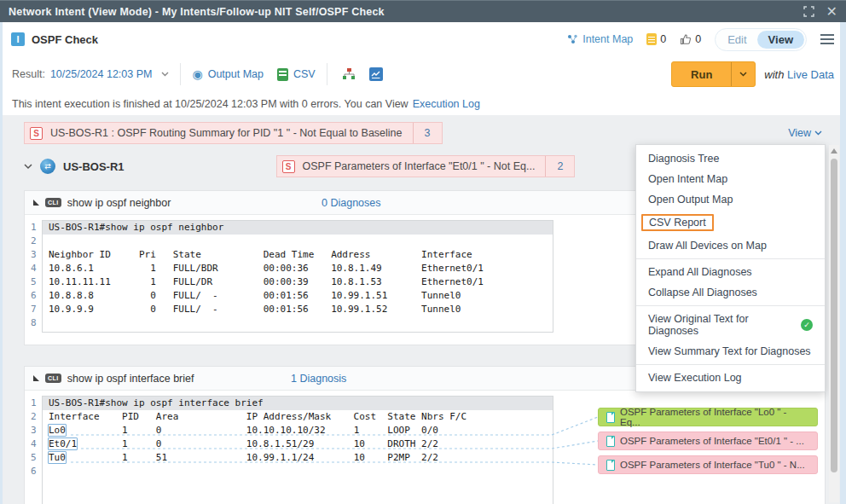  Describe the element at coordinates (657, 39) in the screenshot. I see `notes-button: 0` at that location.